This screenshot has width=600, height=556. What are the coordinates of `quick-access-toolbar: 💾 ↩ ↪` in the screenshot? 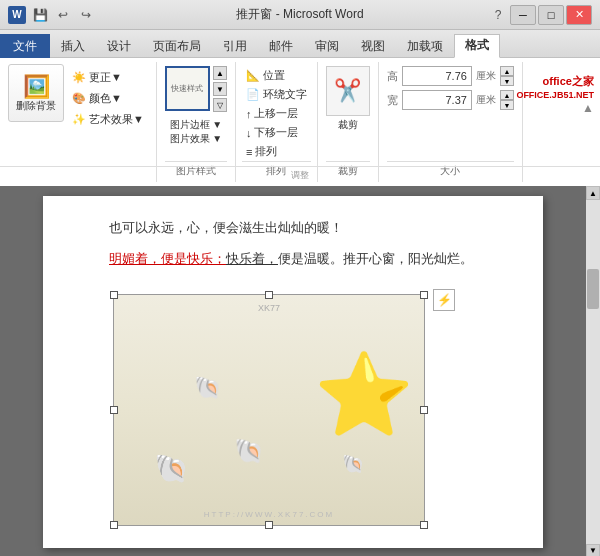 It's located at (63, 15).